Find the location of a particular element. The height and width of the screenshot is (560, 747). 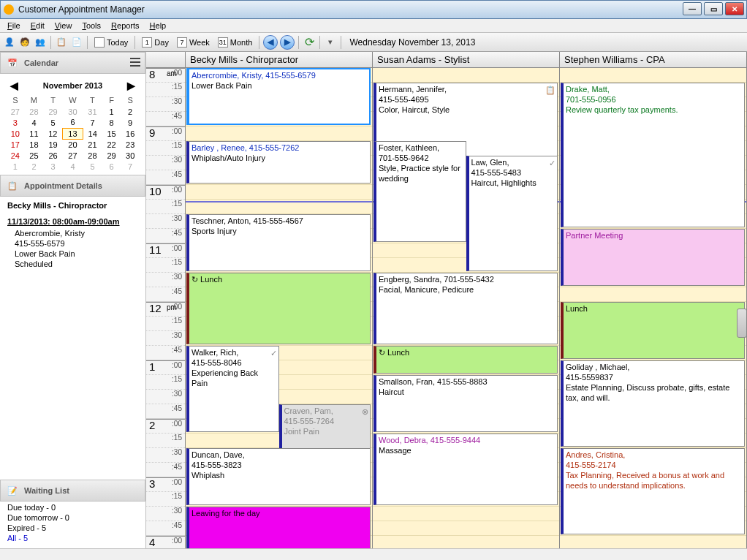

column-header-1: Susan Adams - Stylist is located at coordinates (466, 60).